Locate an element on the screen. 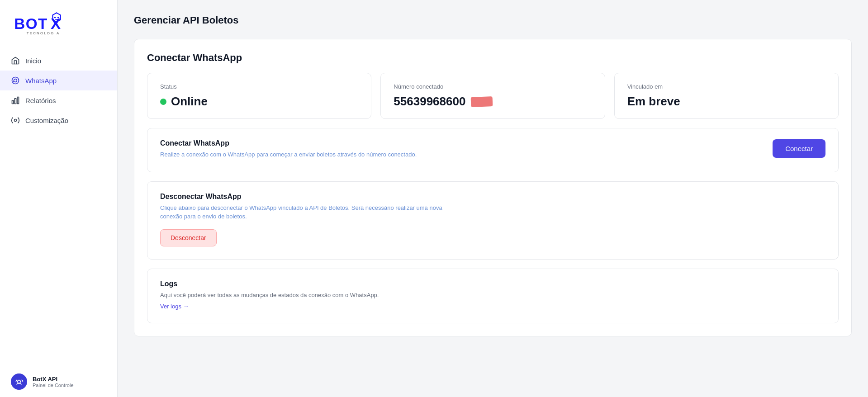 Image resolution: width=868 pixels, height=397 pixels. linked-value: Em breve is located at coordinates (726, 101).